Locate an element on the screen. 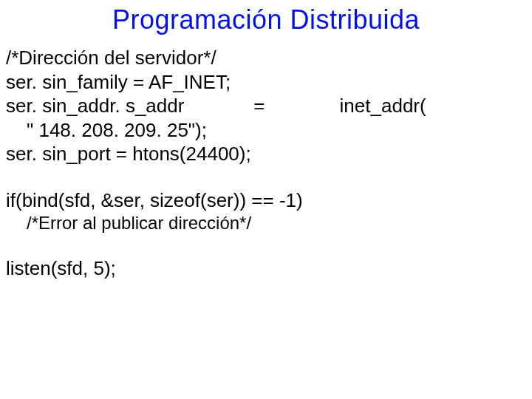 The width and height of the screenshot is (532, 399). code-line: ser. sin_addr. s_addr = inet_addr( is located at coordinates (269, 106).